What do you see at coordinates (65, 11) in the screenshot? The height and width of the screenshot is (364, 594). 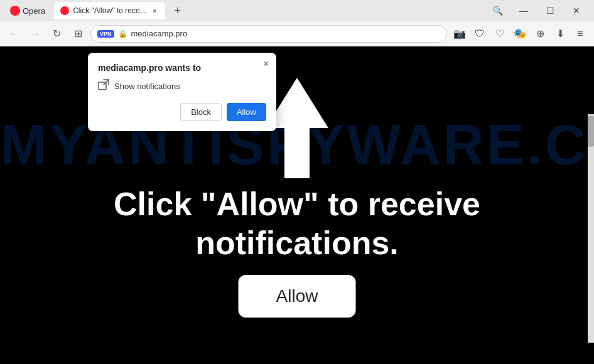 I see `tab-favicon-icon` at bounding box center [65, 11].